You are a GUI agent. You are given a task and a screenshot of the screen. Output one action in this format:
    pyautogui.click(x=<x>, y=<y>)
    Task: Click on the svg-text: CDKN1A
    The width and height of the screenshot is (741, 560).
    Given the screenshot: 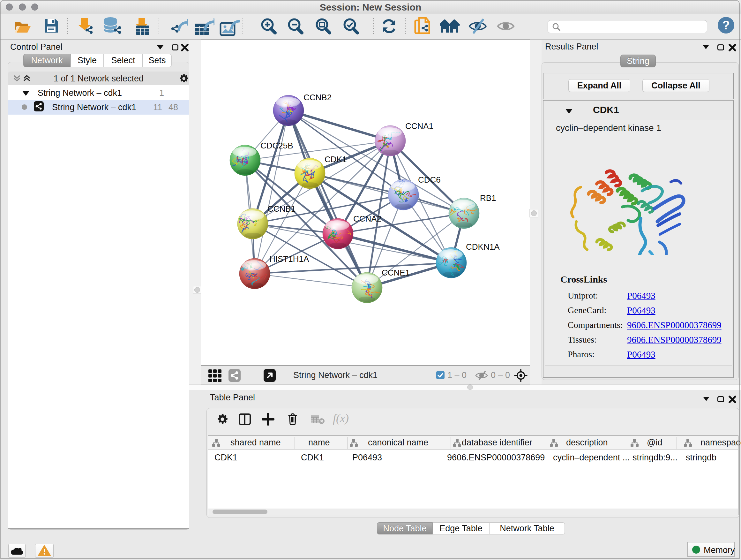 What is the action you would take?
    pyautogui.click(x=483, y=247)
    